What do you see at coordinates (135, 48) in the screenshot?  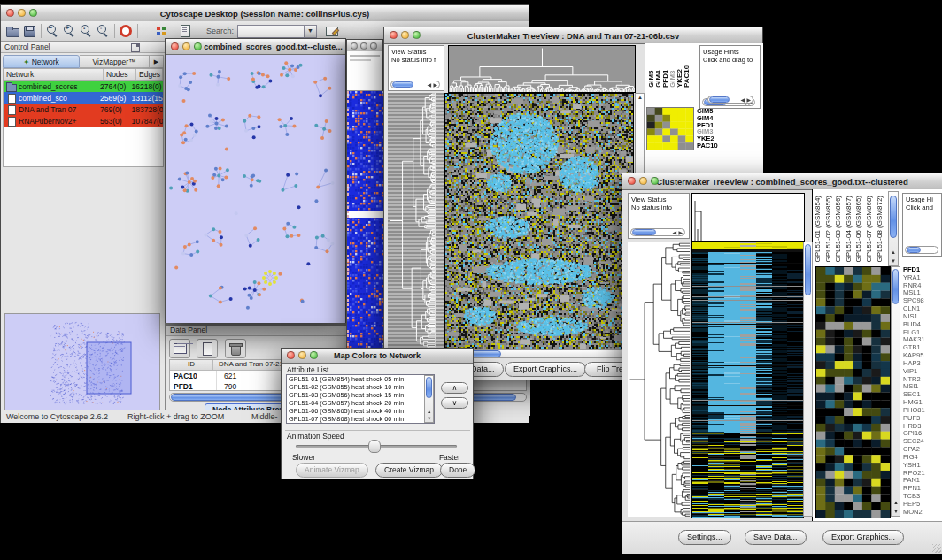 I see `float-panel-icon` at bounding box center [135, 48].